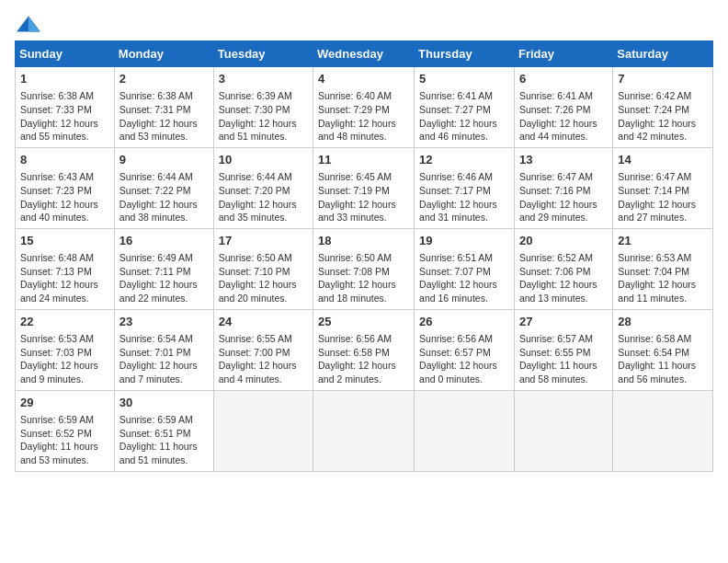  What do you see at coordinates (364, 108) in the screenshot?
I see `calendar-week-0: 1Sunrise: 6:38 AMSunset: 7:33 PMDaylight…` at bounding box center [364, 108].